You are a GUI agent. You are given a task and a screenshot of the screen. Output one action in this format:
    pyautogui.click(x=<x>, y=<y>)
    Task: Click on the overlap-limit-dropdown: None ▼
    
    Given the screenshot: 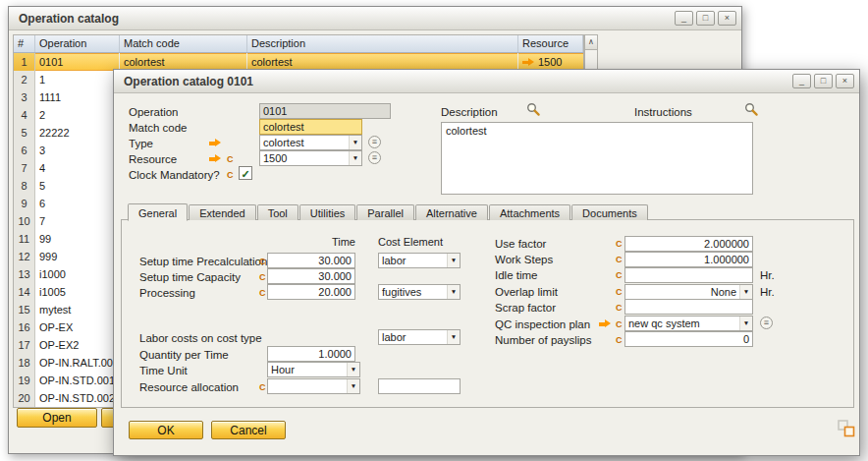 What is the action you would take?
    pyautogui.click(x=689, y=292)
    